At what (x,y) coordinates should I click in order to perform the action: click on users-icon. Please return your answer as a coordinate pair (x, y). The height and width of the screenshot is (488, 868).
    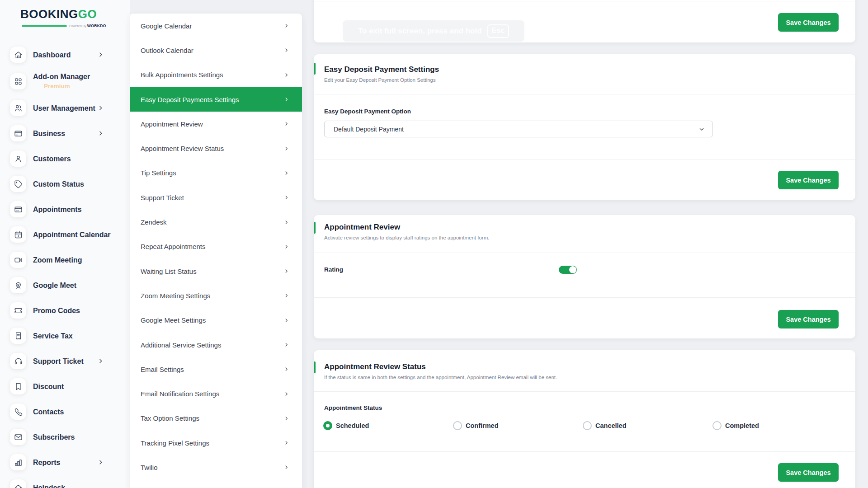
    Looking at the image, I should click on (18, 108).